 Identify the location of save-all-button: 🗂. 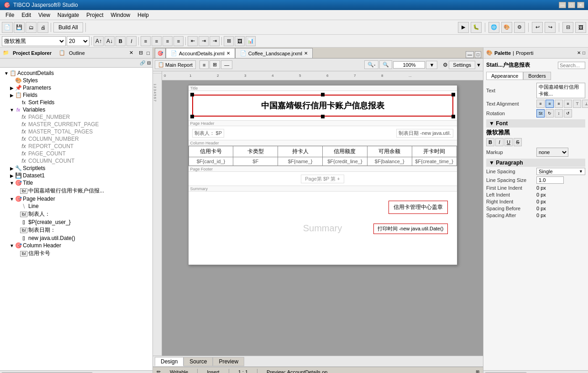
(31, 27).